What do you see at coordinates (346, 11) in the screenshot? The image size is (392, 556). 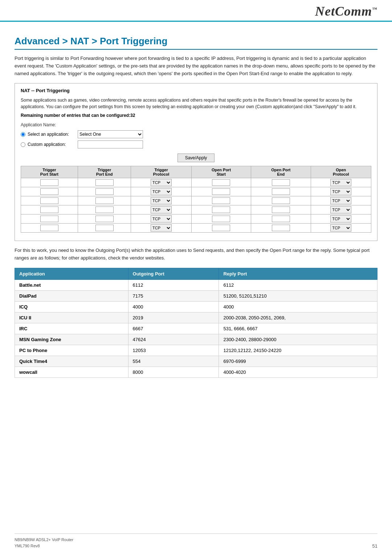 I see `logo: NetComm™` at bounding box center [346, 11].